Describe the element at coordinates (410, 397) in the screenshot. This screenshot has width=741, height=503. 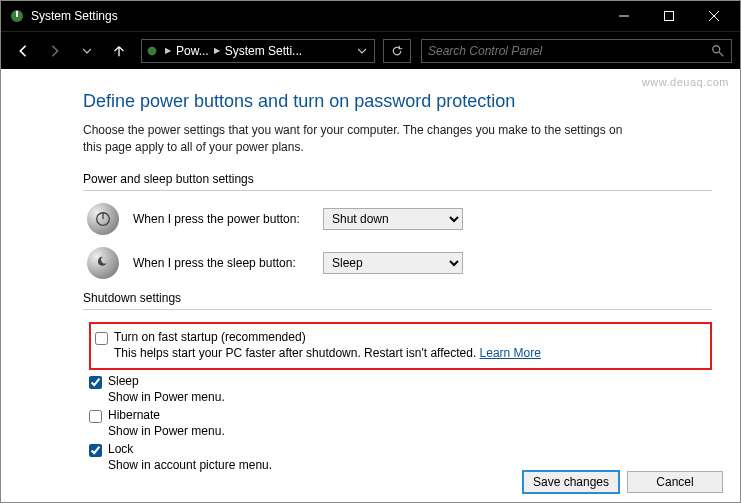
I see `sleep-option-desc: Show in Power menu.` at that location.